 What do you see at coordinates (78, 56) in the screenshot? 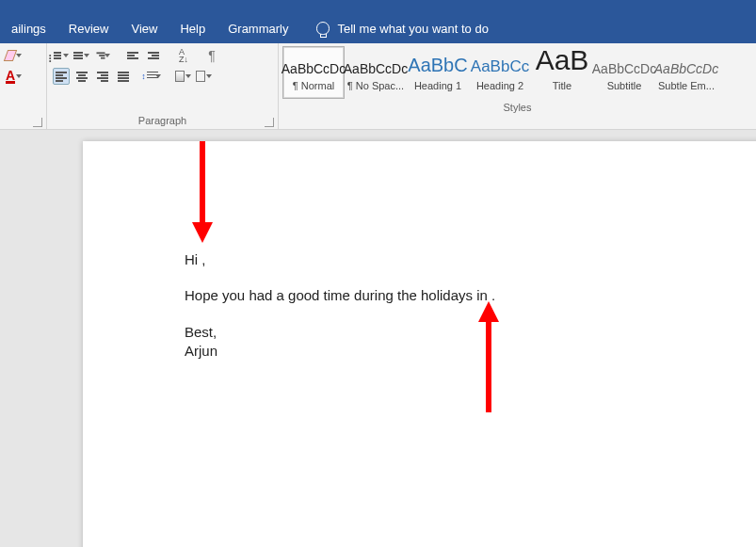
I see `numbering-icon` at bounding box center [78, 56].